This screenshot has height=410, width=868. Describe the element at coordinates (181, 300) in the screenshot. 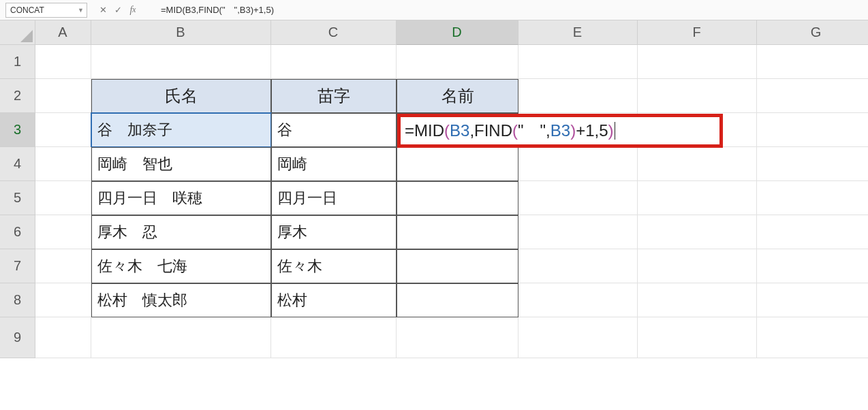

I see `cell-b8: 松村 慎太郎` at that location.